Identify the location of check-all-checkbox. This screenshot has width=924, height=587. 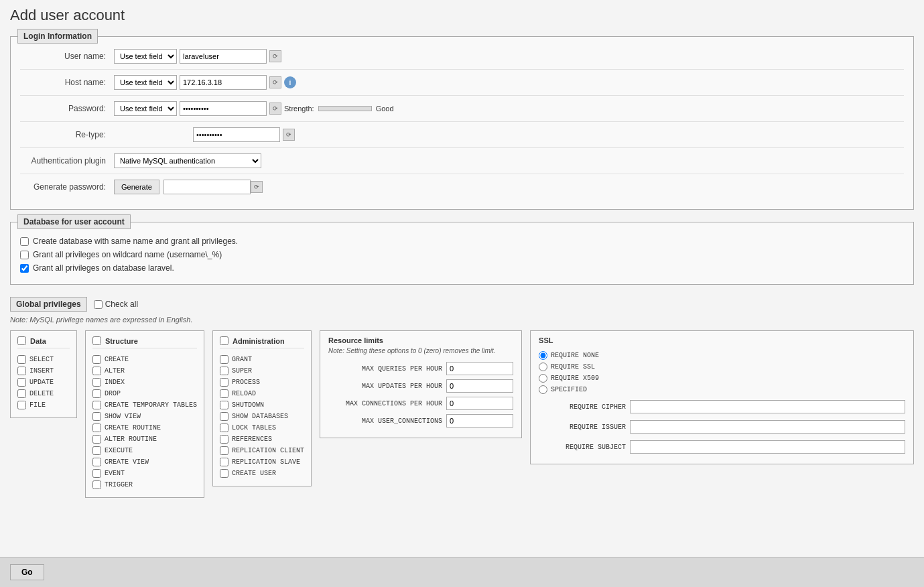
(98, 304).